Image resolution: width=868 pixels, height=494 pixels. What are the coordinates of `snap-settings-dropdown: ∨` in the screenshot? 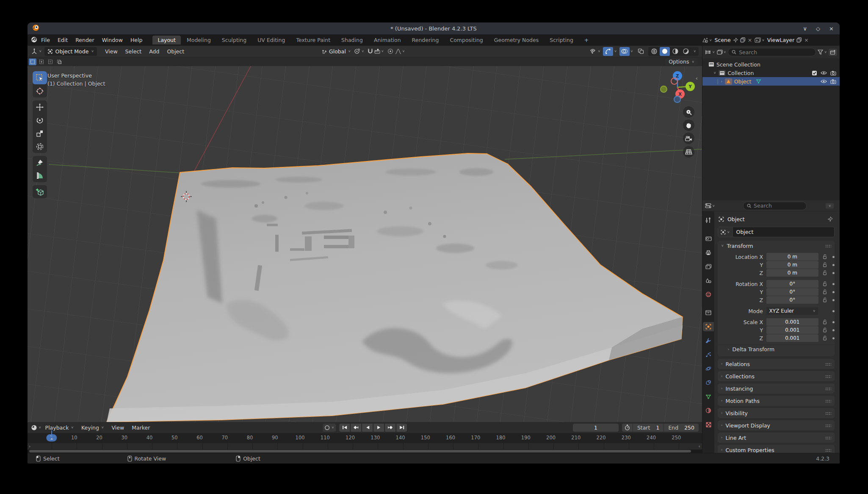 It's located at (379, 51).